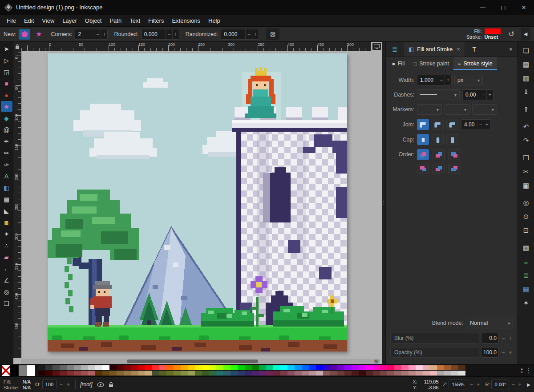 This screenshot has height=392, width=534. What do you see at coordinates (529, 370) in the screenshot?
I see `palette-menu-icon: ⋮` at bounding box center [529, 370].